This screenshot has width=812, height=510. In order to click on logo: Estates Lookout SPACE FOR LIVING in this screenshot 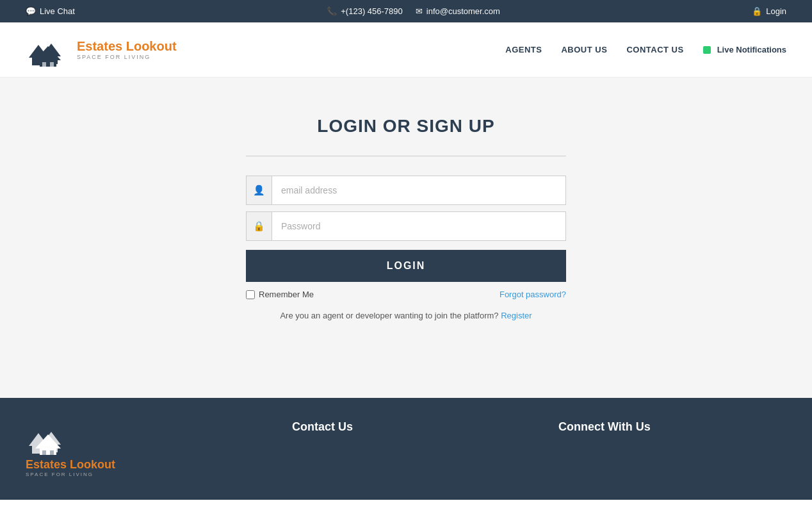, I will do `click(101, 50)`.